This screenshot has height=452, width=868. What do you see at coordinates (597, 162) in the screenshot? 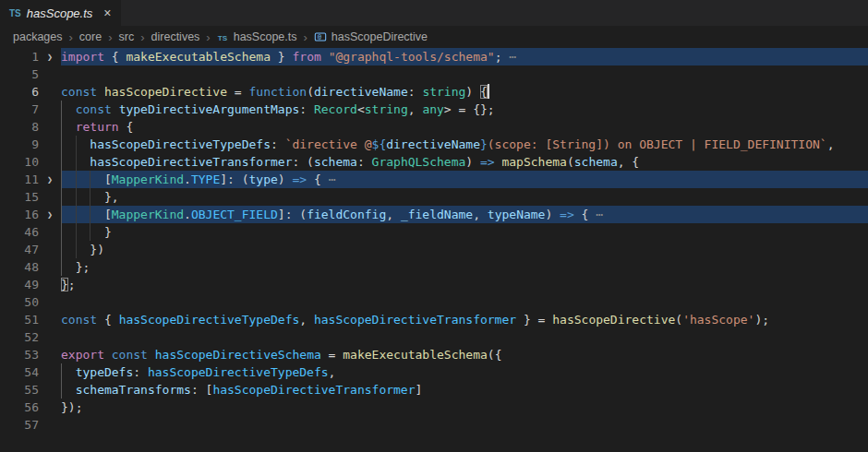
I see `code-token: schema` at bounding box center [597, 162].